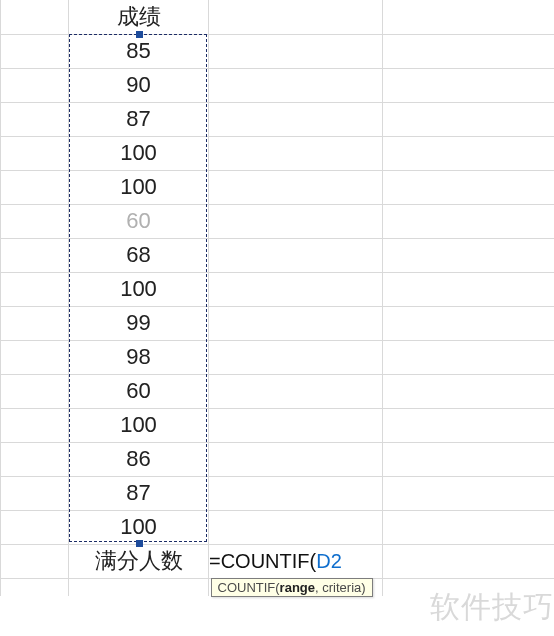  I want to click on function-tooltip: COUNTIF(range, criteria), so click(292, 588).